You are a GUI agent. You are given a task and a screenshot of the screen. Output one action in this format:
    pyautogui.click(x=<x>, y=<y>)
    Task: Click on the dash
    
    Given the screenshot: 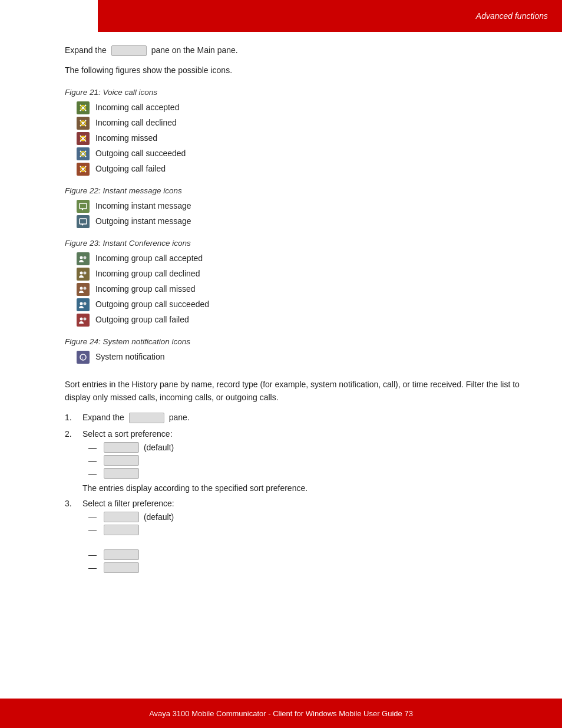 What is the action you would take?
    pyautogui.click(x=90, y=542)
    